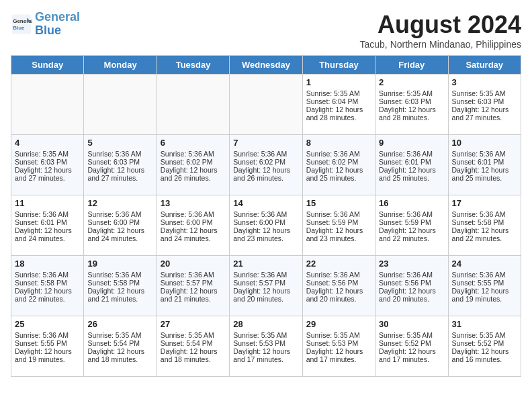 The height and width of the screenshot is (411, 532). What do you see at coordinates (339, 347) in the screenshot?
I see `calendar-cell: 29Sunrise: 5:35 AMSunset: 5:53 PMDayligh…` at bounding box center [339, 347].